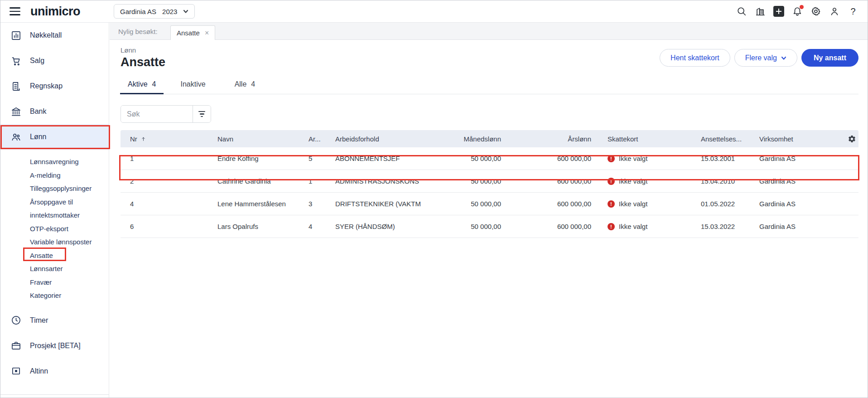 This screenshot has height=398, width=868. I want to click on submenu-item-kategorier: Kategorier, so click(66, 296).